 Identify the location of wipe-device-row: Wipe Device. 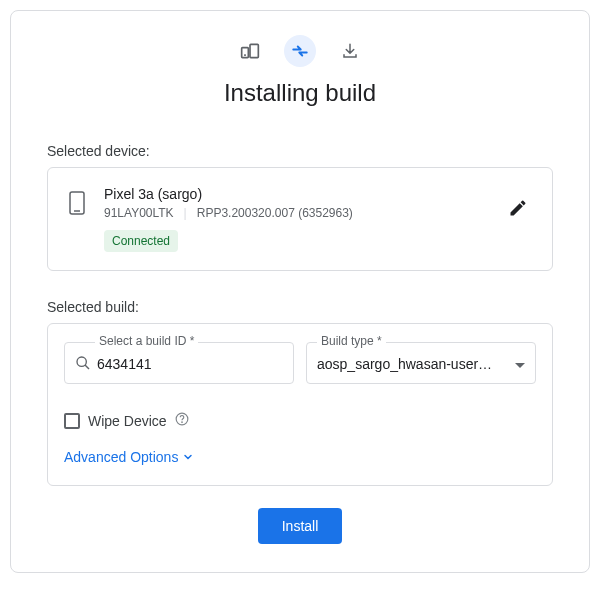
(300, 420).